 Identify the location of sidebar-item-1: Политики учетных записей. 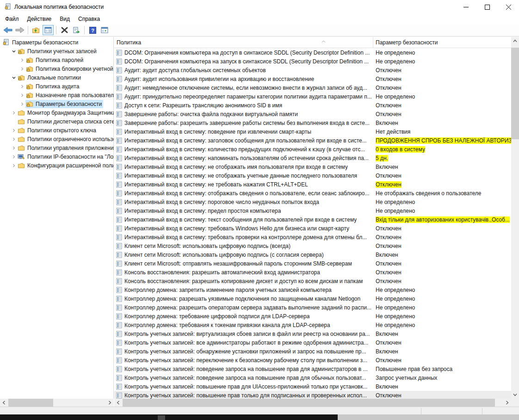
(57, 51).